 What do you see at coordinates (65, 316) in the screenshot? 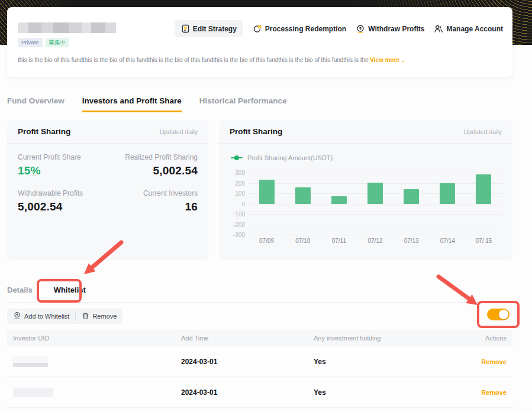
I see `whitelist-toolbar: Add to Whitelist Remove` at bounding box center [65, 316].